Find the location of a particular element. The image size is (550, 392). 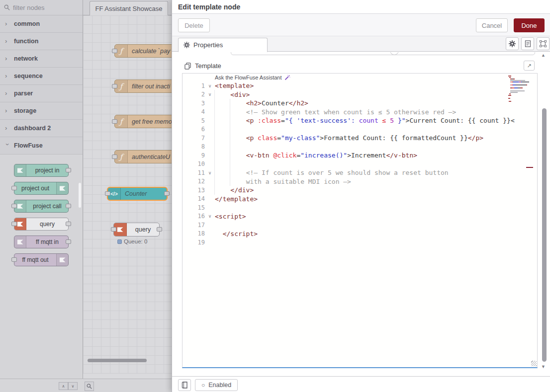

node-properties-button is located at coordinates (512, 44).